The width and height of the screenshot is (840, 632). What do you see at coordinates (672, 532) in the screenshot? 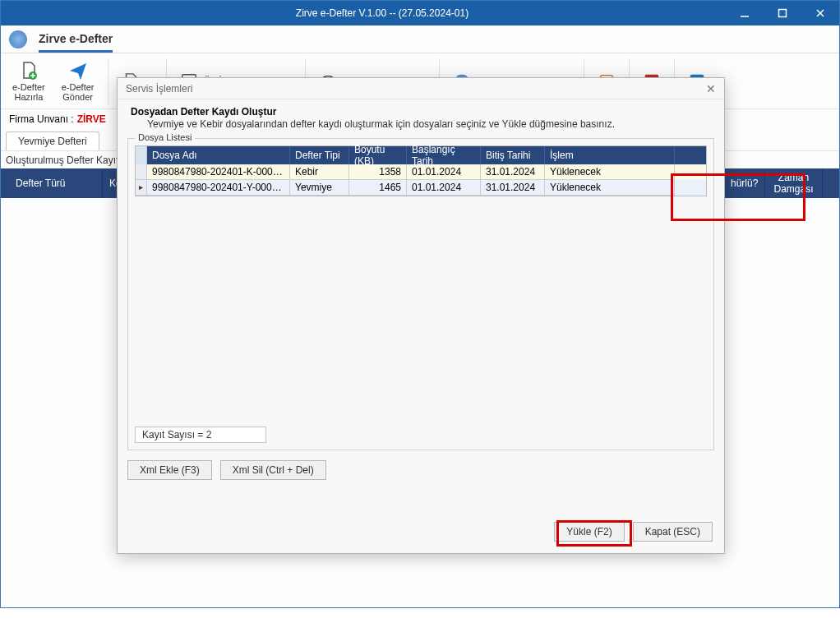
I see `kapat-button: Kapat (ESC)` at bounding box center [672, 532].